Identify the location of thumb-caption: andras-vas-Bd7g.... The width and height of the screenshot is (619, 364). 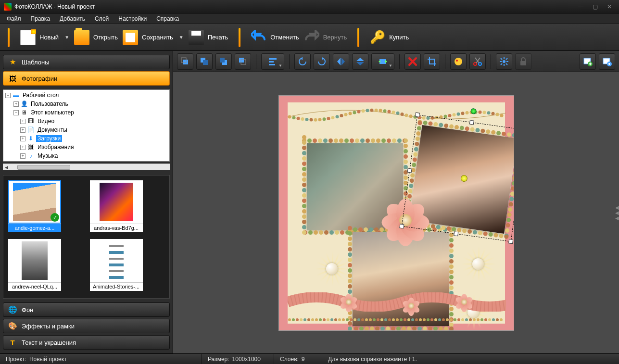
(116, 228).